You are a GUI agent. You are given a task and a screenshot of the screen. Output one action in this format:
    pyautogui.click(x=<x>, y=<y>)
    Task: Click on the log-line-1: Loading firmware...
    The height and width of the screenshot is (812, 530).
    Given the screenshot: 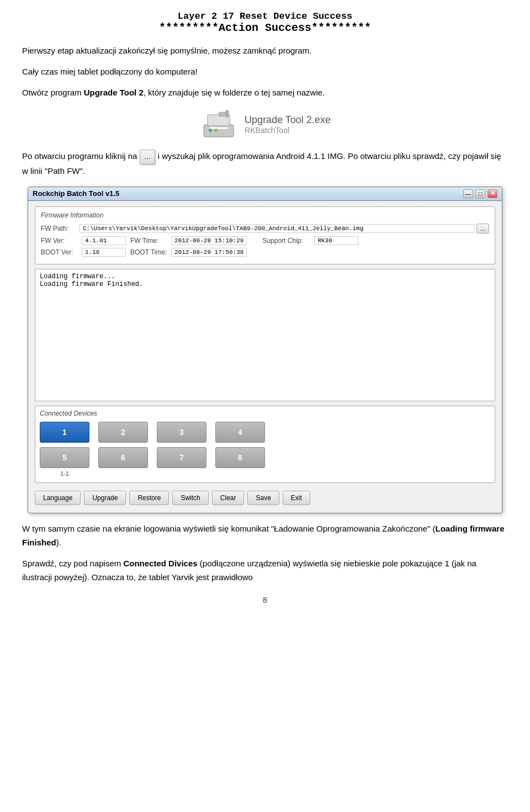 What is the action you would take?
    pyautogui.click(x=265, y=277)
    